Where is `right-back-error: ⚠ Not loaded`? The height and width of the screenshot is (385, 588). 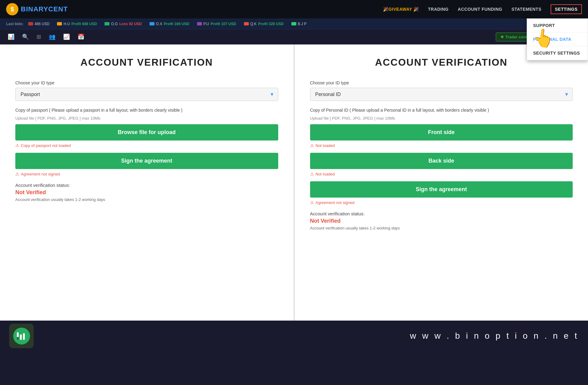 right-back-error: ⚠ Not loaded is located at coordinates (442, 174).